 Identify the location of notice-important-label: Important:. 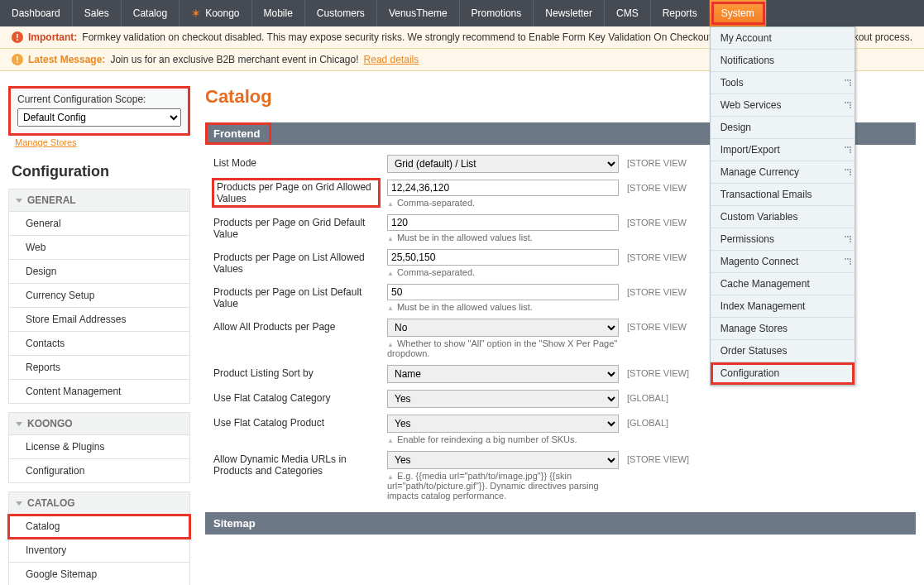
(53, 37).